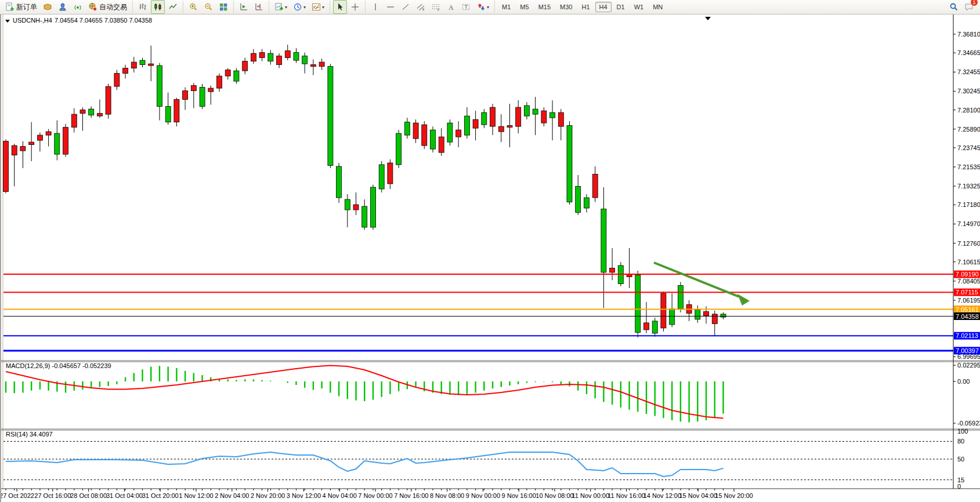 The height and width of the screenshot is (502, 980). What do you see at coordinates (967, 292) in the screenshot?
I see `price-tag-label: 7.07115` at bounding box center [967, 292].